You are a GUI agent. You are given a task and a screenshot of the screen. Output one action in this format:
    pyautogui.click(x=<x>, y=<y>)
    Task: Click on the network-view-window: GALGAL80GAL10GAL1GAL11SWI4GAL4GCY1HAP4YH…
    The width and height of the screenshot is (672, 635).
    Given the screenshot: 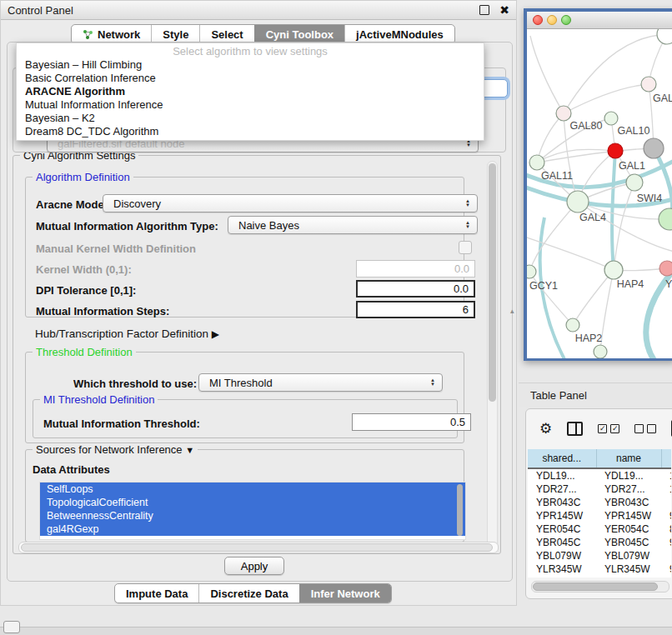 What is the action you would take?
    pyautogui.click(x=598, y=185)
    